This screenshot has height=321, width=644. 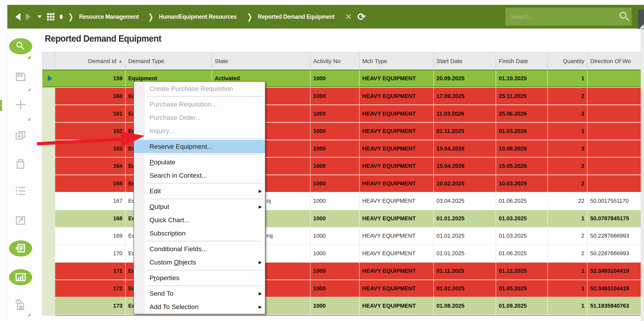 I want to click on cell-id: 173, so click(x=90, y=306).